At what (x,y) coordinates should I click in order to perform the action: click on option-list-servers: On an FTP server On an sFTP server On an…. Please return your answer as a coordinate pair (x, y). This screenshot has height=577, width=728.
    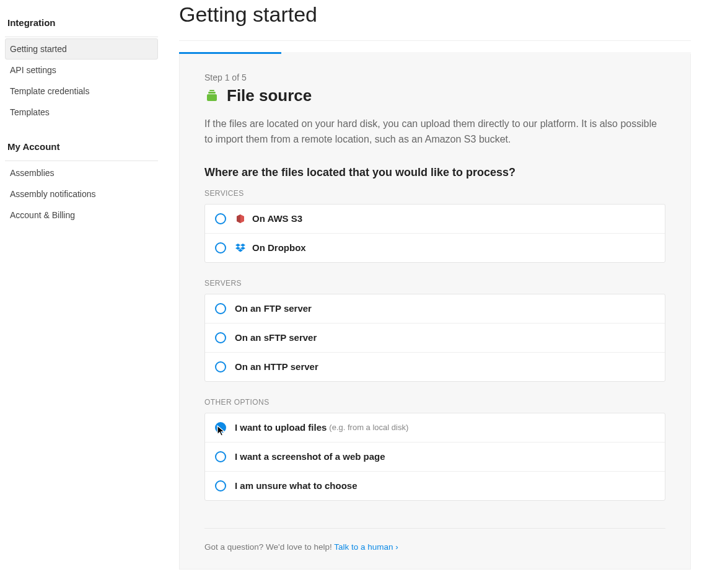
    Looking at the image, I should click on (435, 338).